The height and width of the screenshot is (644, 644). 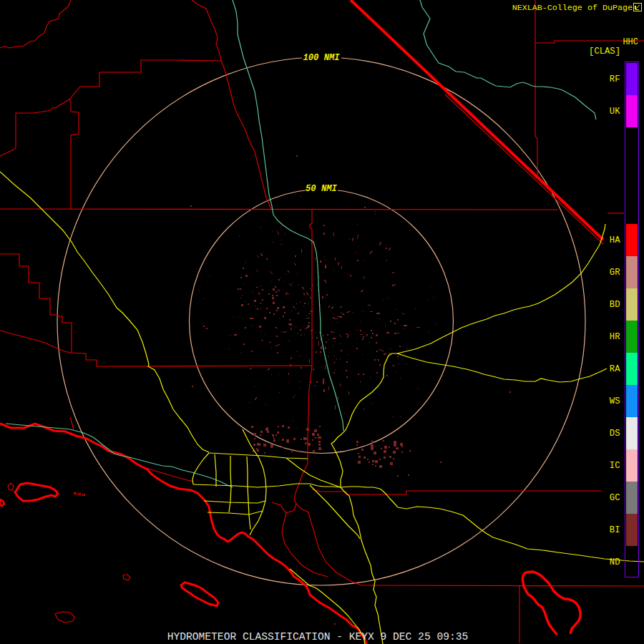 I want to click on svg-text: GR, so click(x=615, y=273).